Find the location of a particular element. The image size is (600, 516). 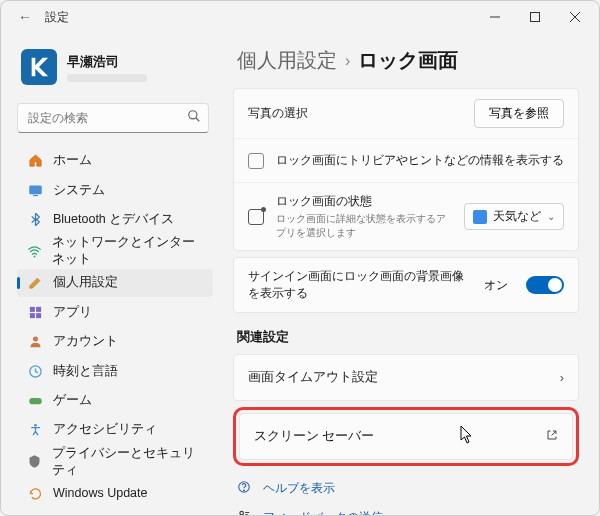

personalization-icon is located at coordinates (35, 283).